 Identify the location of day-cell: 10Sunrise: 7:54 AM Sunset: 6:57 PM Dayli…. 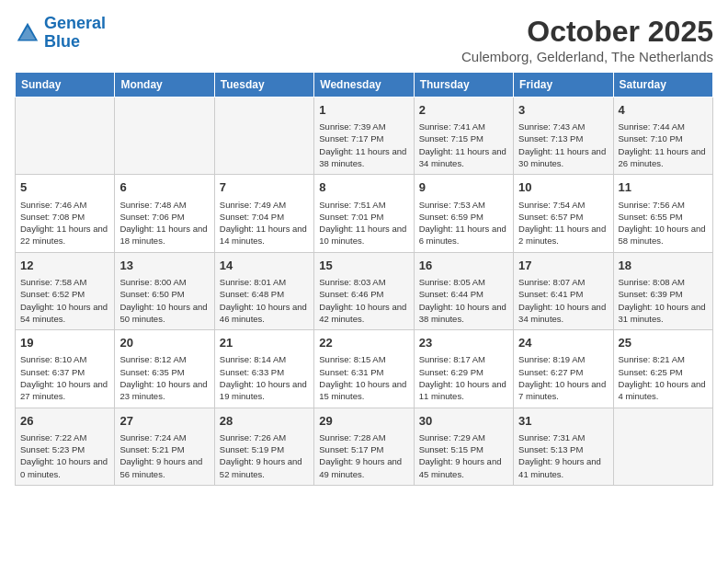
(563, 213).